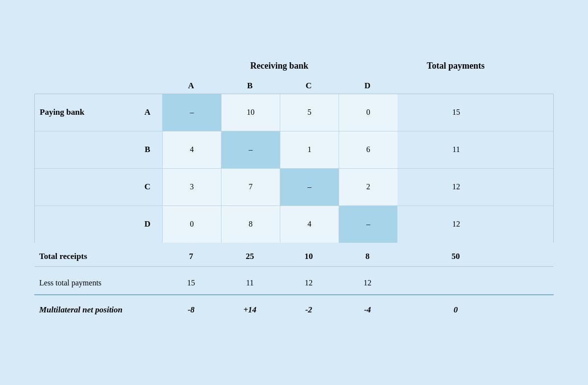 This screenshot has height=385, width=588. I want to click on cell-C-D: 2, so click(368, 187).